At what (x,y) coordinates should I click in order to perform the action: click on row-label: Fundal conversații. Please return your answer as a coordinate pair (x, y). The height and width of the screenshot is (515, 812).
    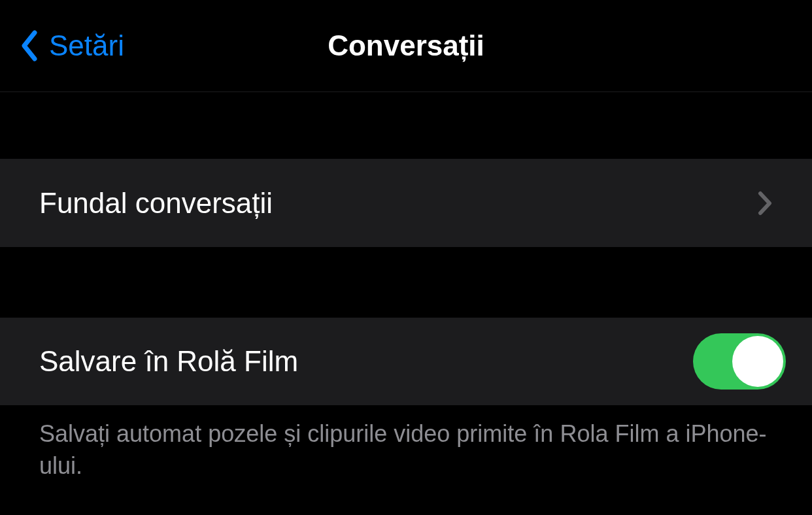
    Looking at the image, I should click on (156, 203).